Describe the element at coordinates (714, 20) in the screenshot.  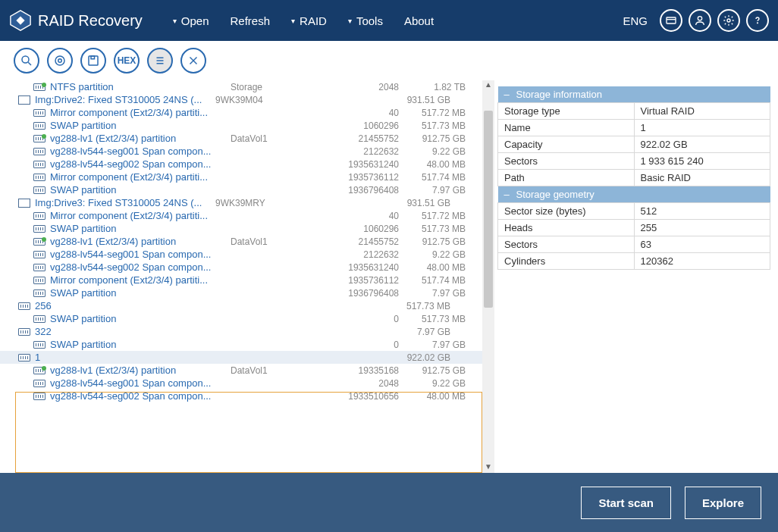
I see `top-icon-group` at that location.